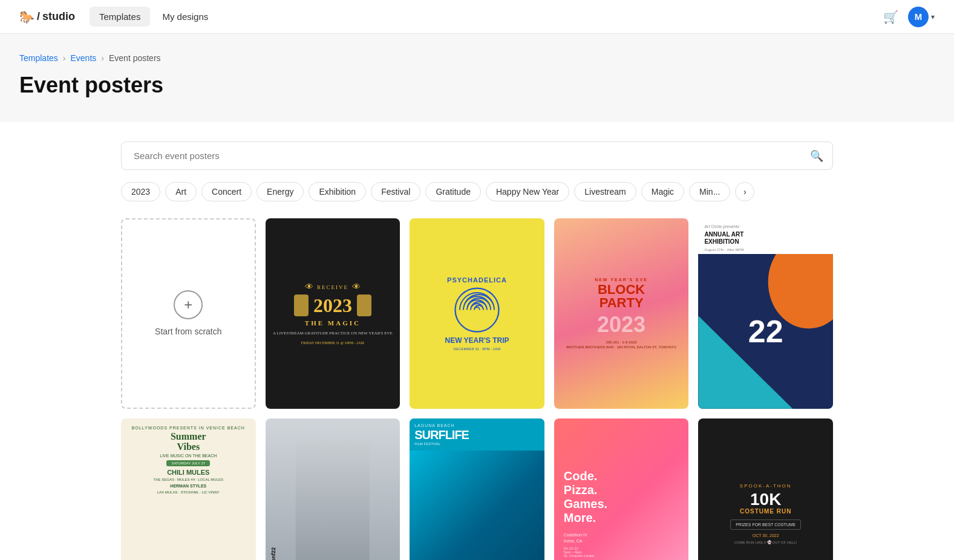  Describe the element at coordinates (622, 313) in the screenshot. I see `template-card-block-party: NEW YEAR'S EVE BLOCKPARTY 2023 295-301 ·…` at that location.